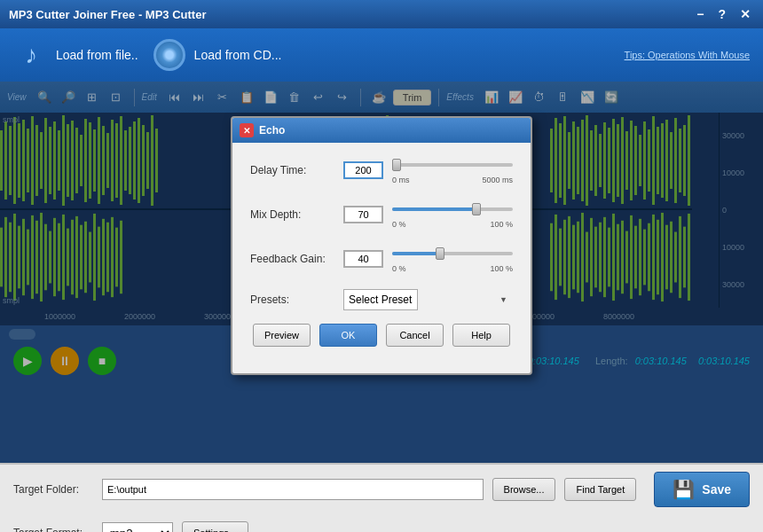  I want to click on window-controls: − ? ✕, so click(724, 14).